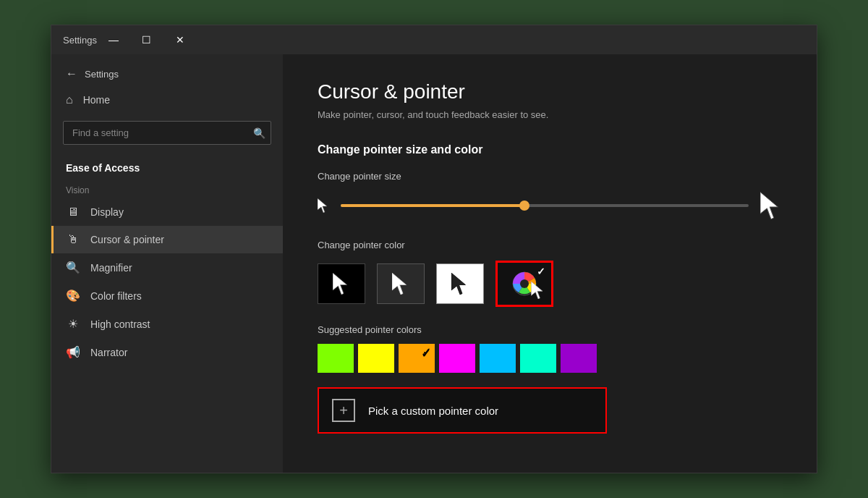  Describe the element at coordinates (462, 410) in the screenshot. I see `custom-color-button: + Pick a custom pointer color` at that location.